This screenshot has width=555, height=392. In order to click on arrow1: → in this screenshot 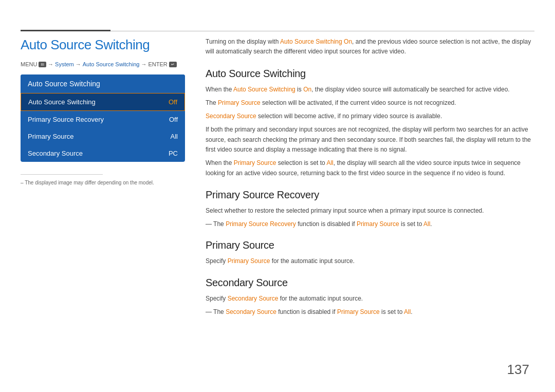, I will do `click(50, 64)`.